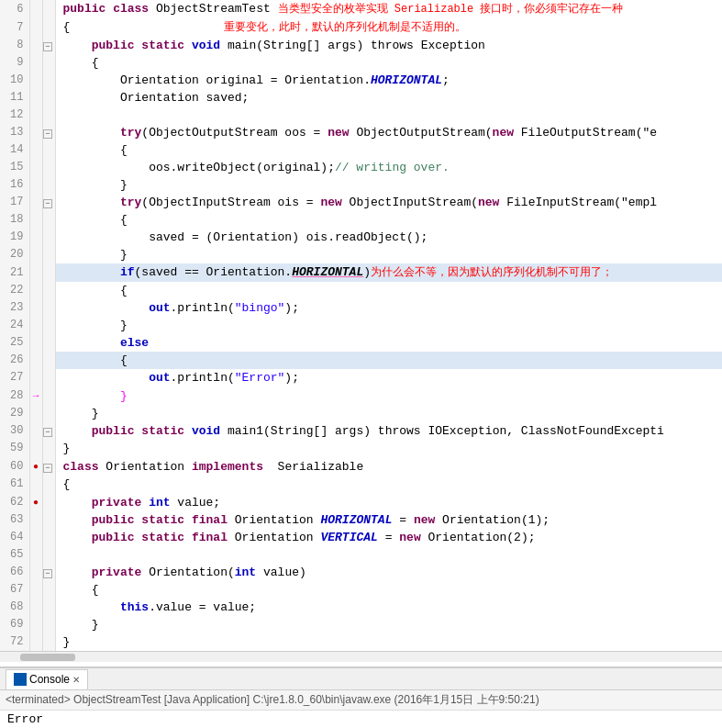  What do you see at coordinates (76, 679) in the screenshot?
I see `console-tab-close: ✕` at bounding box center [76, 679].